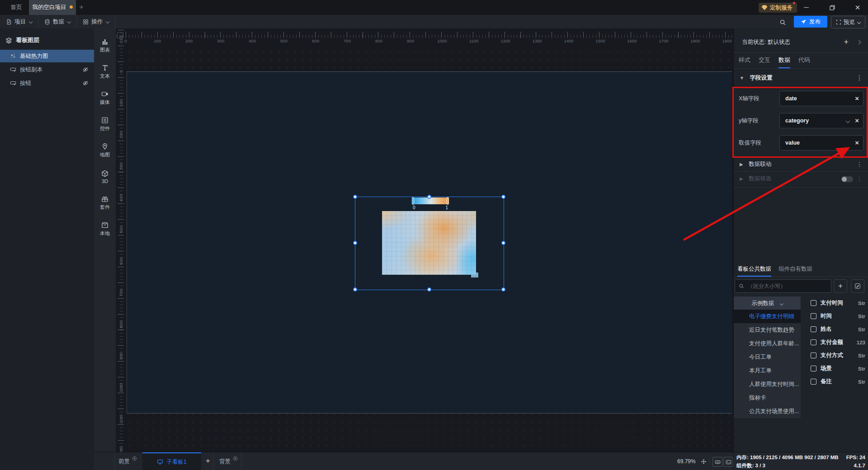 The height and width of the screenshot is (470, 868). Describe the element at coordinates (858, 286) in the screenshot. I see `edit-dataset-button` at that location.